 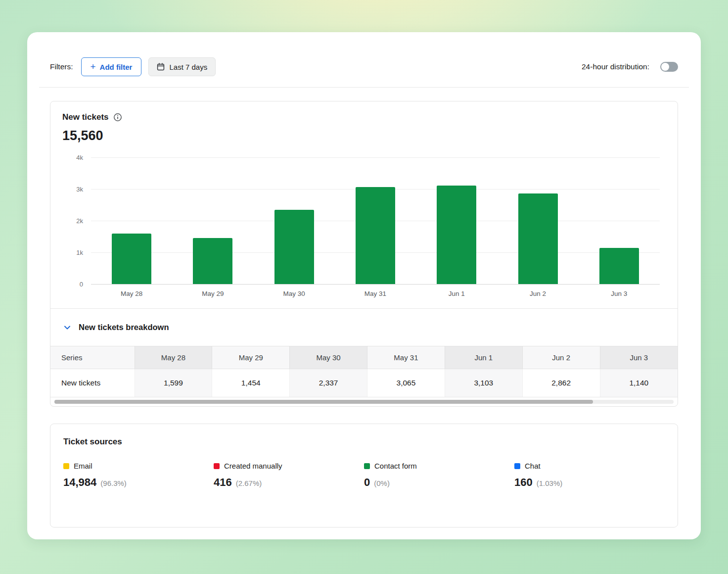 I want to click on add-filter-label: Add filter, so click(x=116, y=67).